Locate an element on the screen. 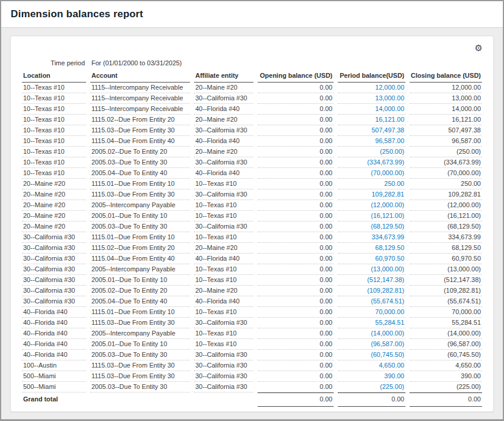  period-balance-link: 13,000.00 is located at coordinates (389, 98).